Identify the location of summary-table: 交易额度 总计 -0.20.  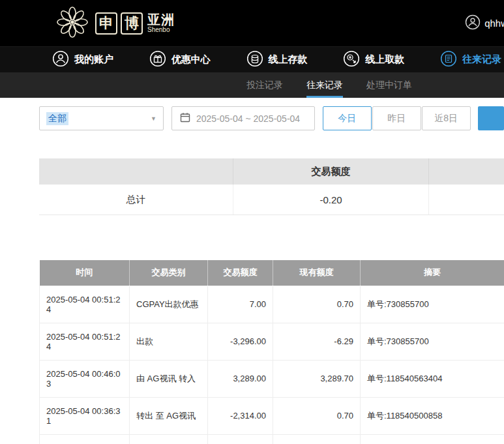
(271, 186).